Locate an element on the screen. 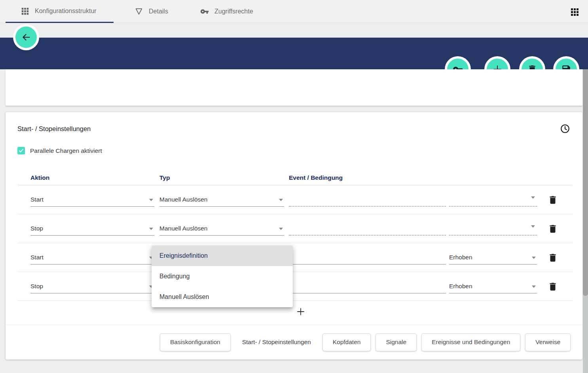  scrollbar-thumb is located at coordinates (586, 183).